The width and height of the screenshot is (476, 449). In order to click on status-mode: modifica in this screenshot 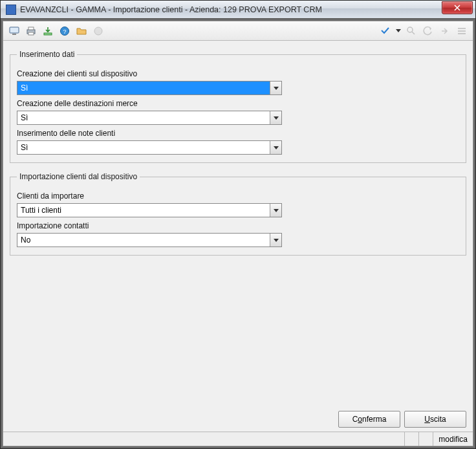, I will do `click(453, 439)`.